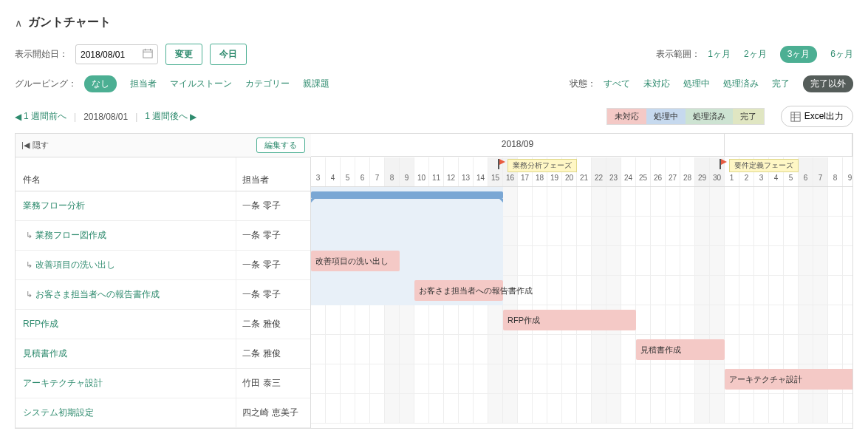  Describe the element at coordinates (126, 294) in the screenshot. I see `task-subject: ↳お客さま担当者への報告書作成` at that location.